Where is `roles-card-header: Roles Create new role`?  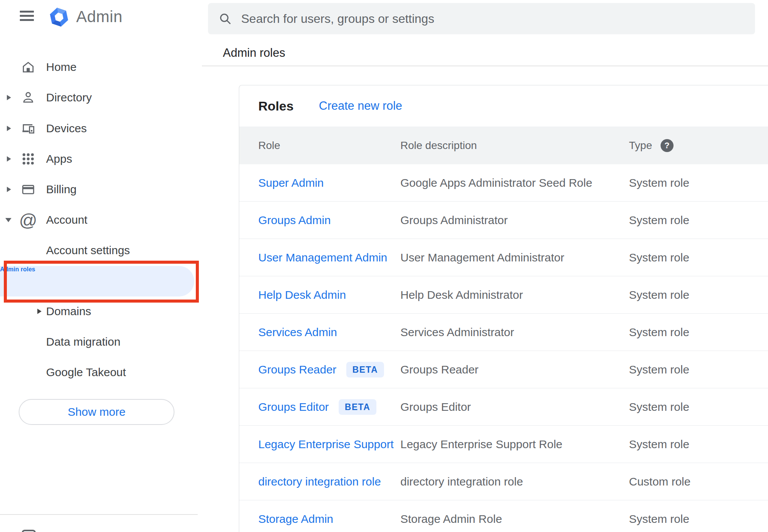 roles-card-header: Roles Create new role is located at coordinates (504, 106).